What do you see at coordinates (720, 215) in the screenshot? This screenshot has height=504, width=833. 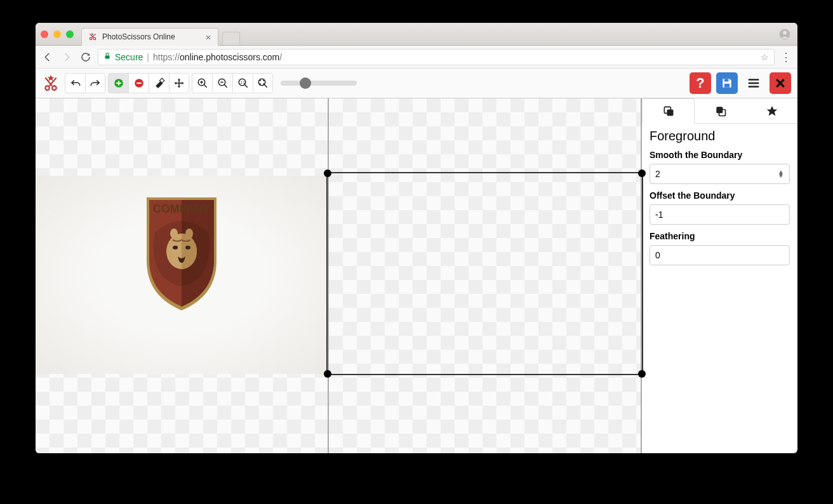 I see `offset-input: -1` at bounding box center [720, 215].